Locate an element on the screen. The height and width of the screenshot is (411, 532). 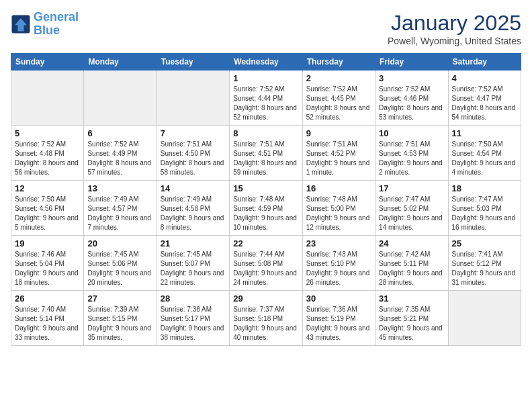
calendar-cell: 23Sunrise: 7:43 AM Sunset: 5:10 PM Dayli… is located at coordinates (339, 263).